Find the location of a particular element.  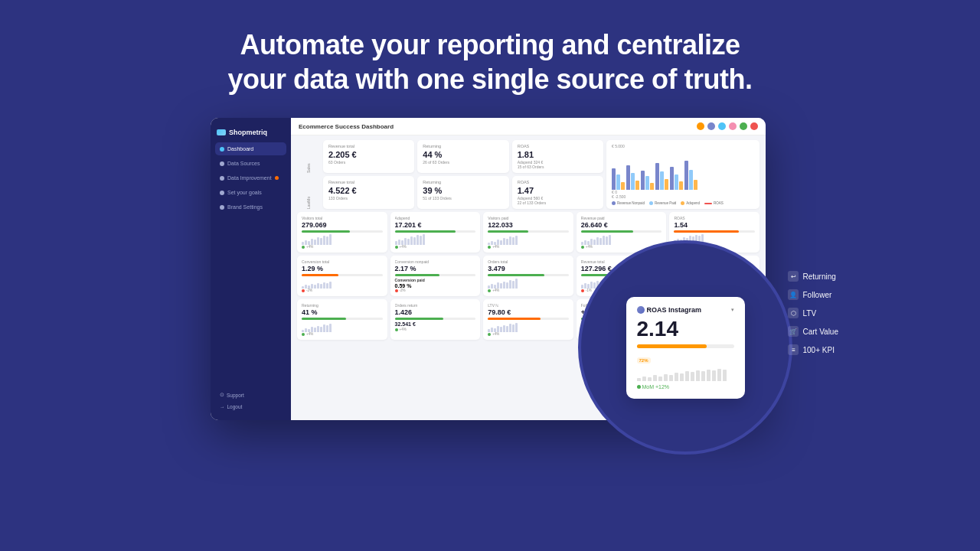

sidebar-item-datasources: Data Sources is located at coordinates (251, 164).